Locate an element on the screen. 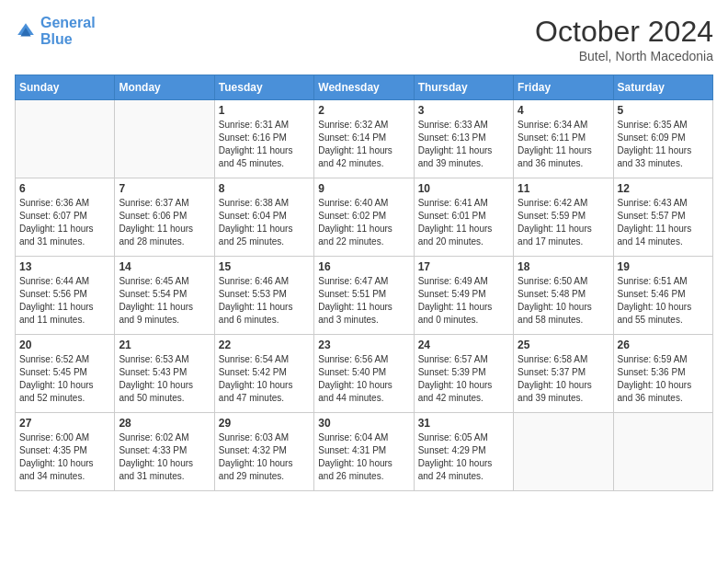 The width and height of the screenshot is (728, 563). week-row-4: 20Sunrise: 6:52 AM Sunset: 5:45 PM Dayli… is located at coordinates (364, 373).